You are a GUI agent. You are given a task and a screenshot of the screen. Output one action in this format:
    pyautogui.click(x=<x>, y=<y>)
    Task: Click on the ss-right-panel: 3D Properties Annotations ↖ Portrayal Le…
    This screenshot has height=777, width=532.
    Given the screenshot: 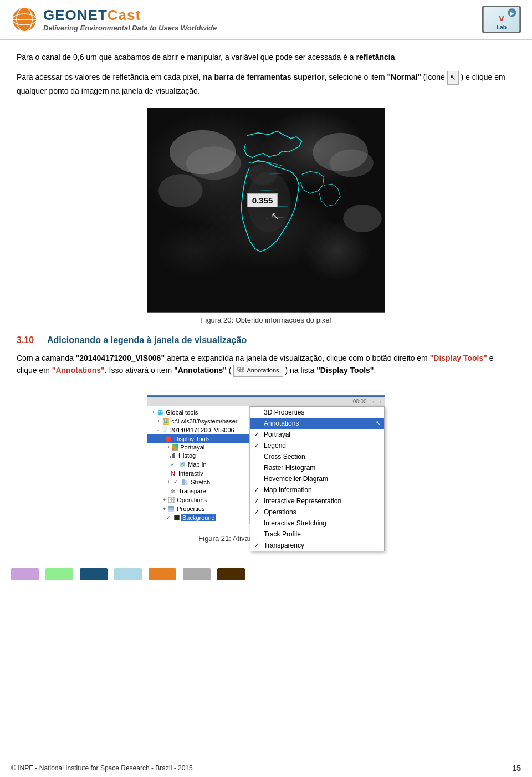 What is the action you would take?
    pyautogui.click(x=317, y=465)
    